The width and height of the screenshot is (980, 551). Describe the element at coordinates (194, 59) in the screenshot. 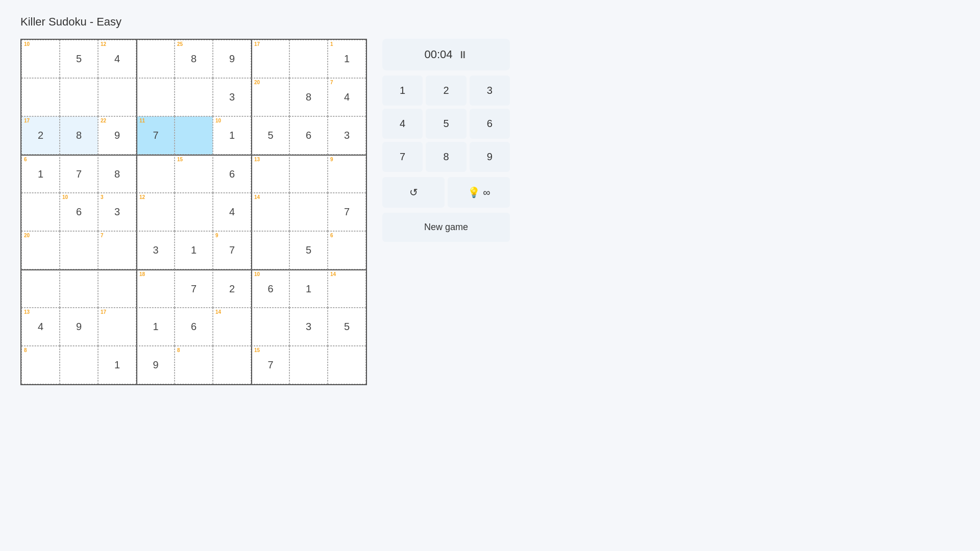

I see `cell-r0-c4: 258` at that location.